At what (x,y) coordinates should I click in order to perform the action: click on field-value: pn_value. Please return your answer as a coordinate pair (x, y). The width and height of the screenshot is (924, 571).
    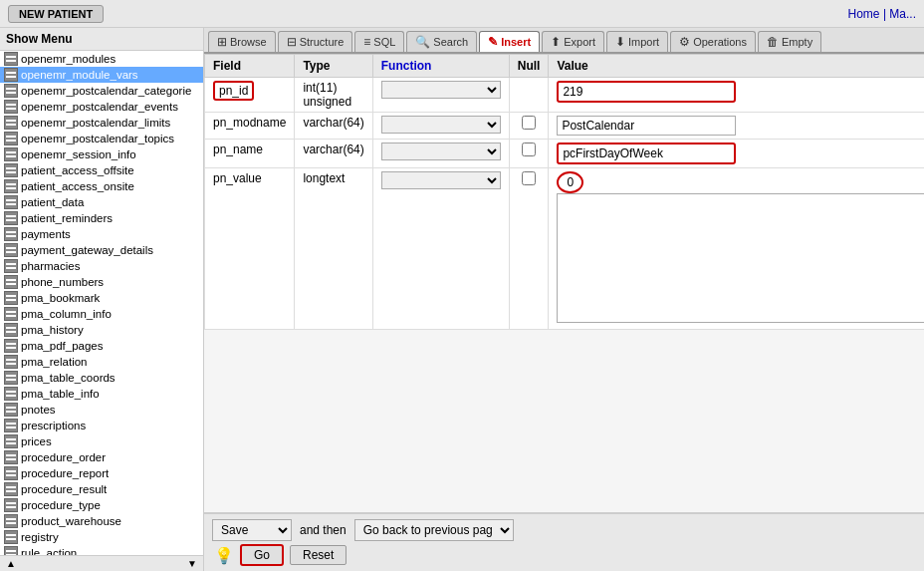
    Looking at the image, I should click on (237, 178).